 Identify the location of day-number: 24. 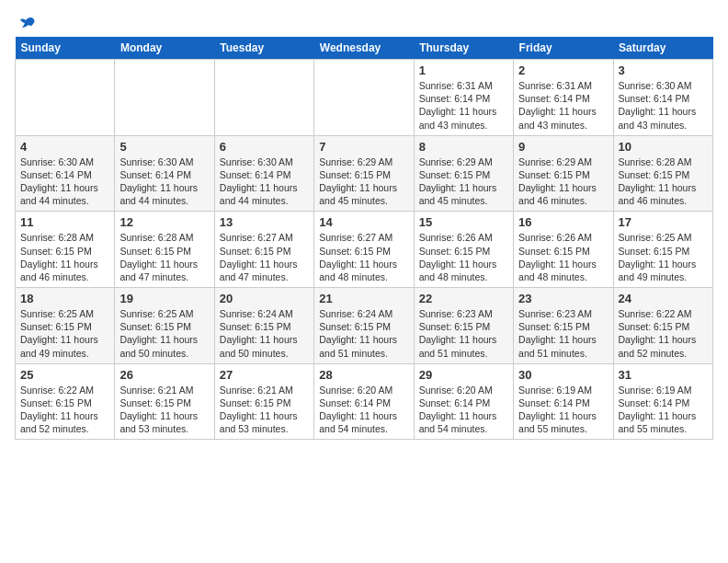
(664, 298).